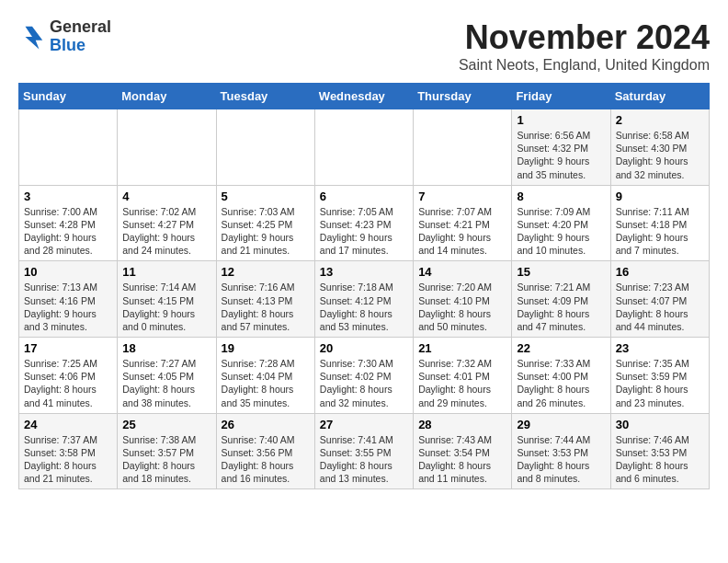 This screenshot has height=563, width=728. I want to click on day-info: Sunrise: 7:11 AM Sunset: 4:18 PM Dayligh…, so click(660, 232).